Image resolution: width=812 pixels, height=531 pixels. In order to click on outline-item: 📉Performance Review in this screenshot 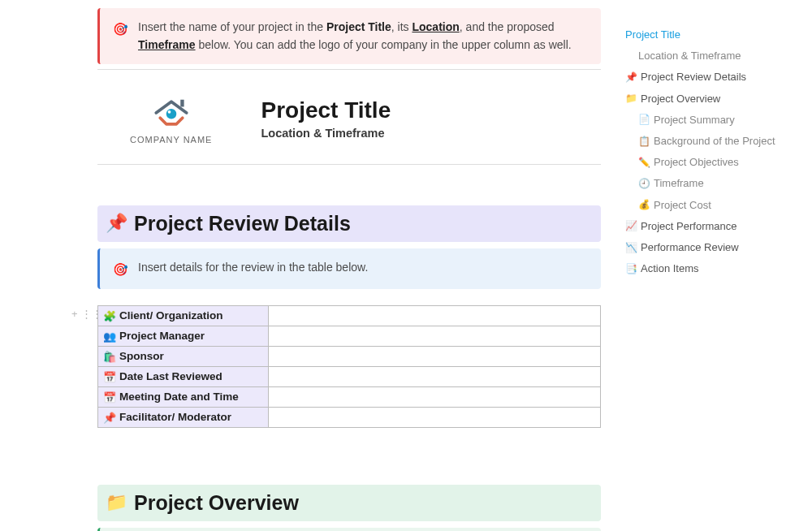, I will do `click(706, 248)`.